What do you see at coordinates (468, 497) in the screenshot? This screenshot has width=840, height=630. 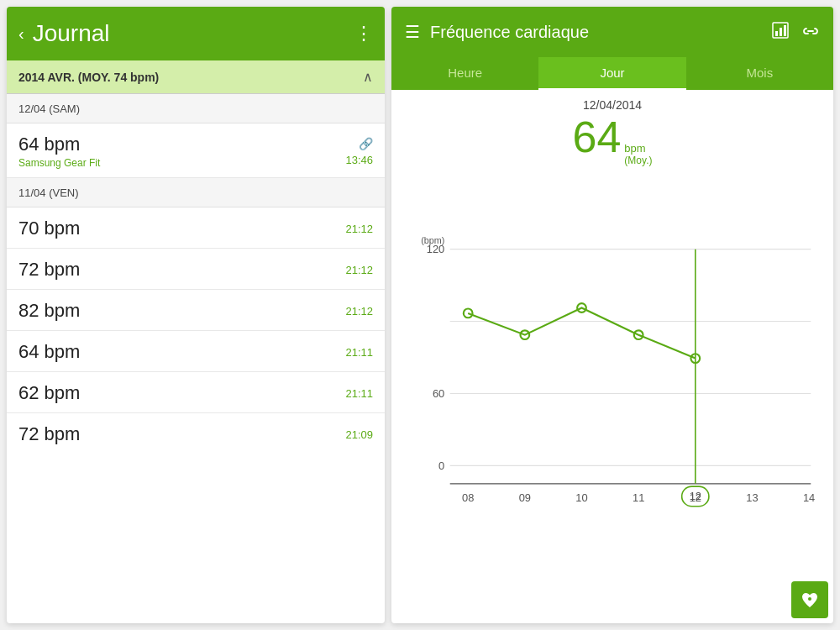 I see `svg-text: 08` at bounding box center [468, 497].